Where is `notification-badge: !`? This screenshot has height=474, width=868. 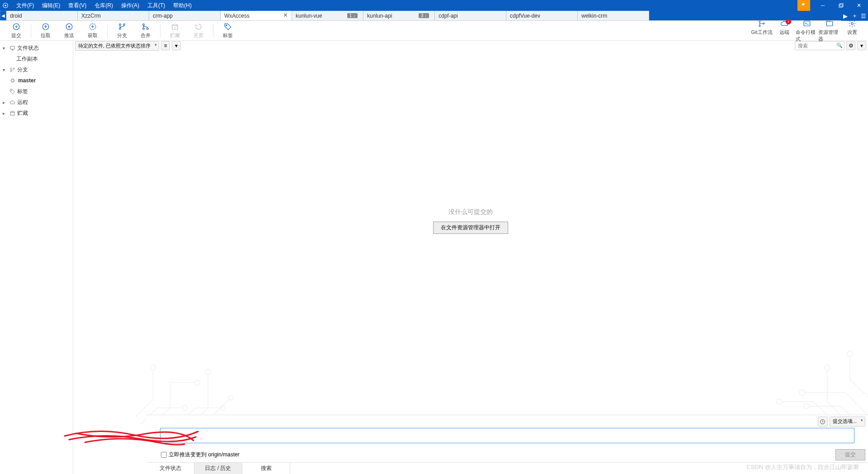
notification-badge: ! is located at coordinates (788, 22).